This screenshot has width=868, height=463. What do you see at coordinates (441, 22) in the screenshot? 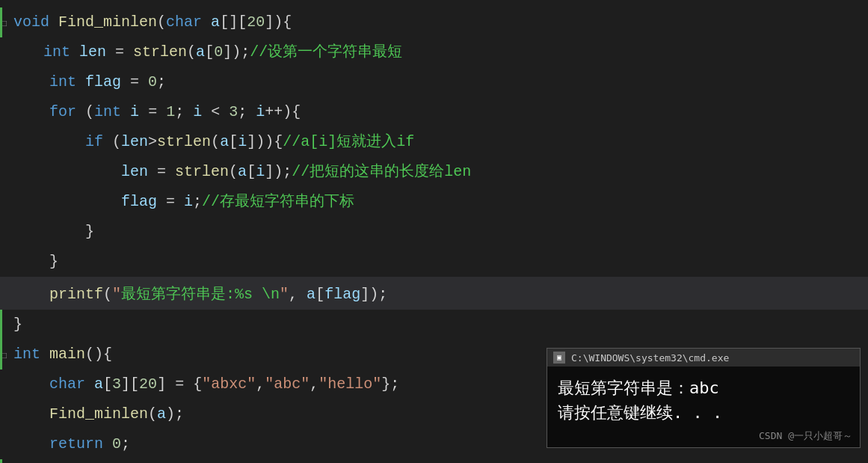
I see `code-content-1: void Find_minlen(char a[][20]){` at bounding box center [441, 22].